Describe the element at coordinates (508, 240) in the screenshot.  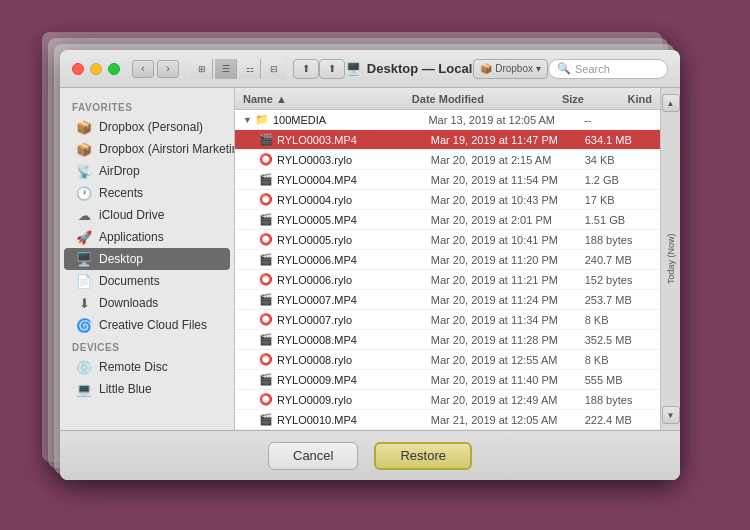
I see `file-date: Mar 20, 2019 at 10:41 PM` at that location.